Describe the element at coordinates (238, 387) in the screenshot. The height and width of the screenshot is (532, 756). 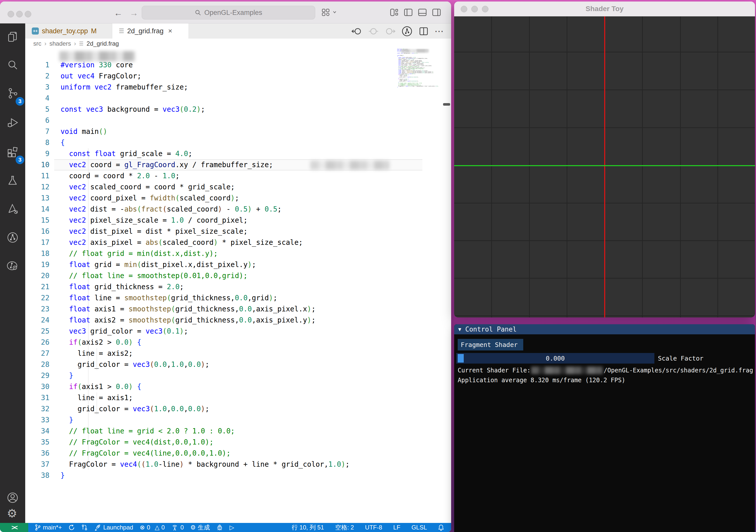
I see `code-line: 30 if(axis1 > 0.0) {` at that location.